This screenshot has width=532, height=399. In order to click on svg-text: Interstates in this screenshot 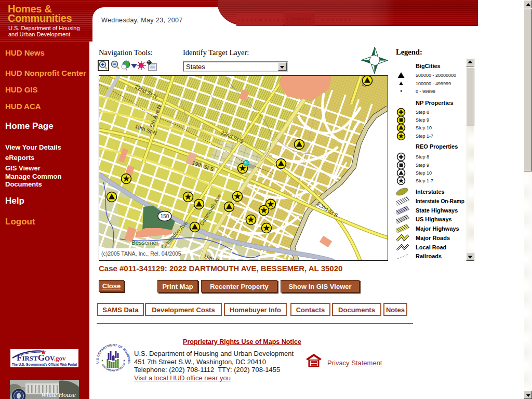, I will do `click(430, 192)`.